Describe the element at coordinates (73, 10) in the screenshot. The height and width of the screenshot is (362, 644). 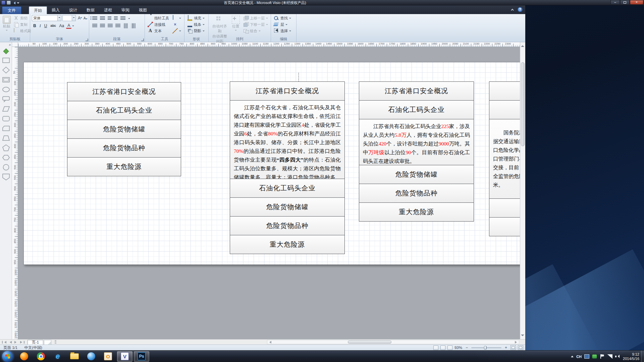
I see `tab-design: 设计` at that location.